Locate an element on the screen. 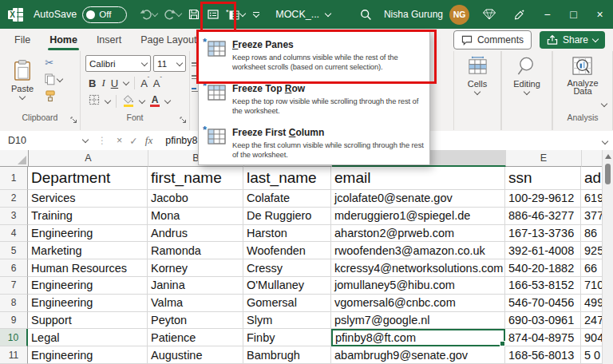 Image resolution: width=613 pixels, height=364 pixels. clipboard-dialog-launcher is located at coordinates (73, 120).